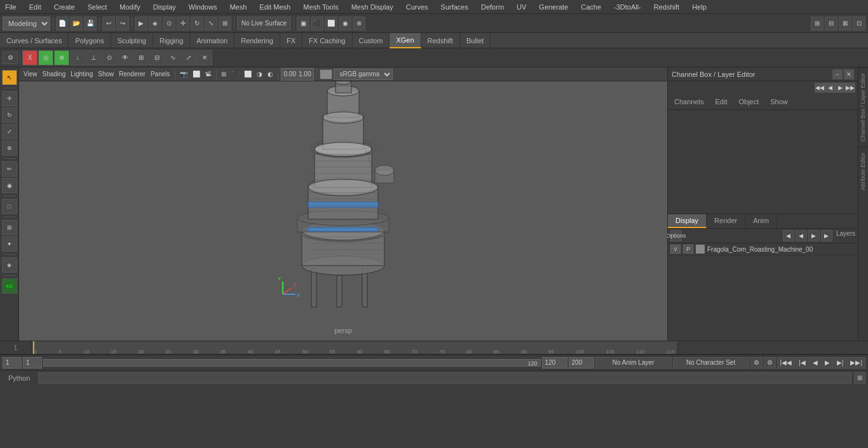 The height and width of the screenshot is (448, 868). I want to click on panel-close-btn: ✕, so click(849, 74).